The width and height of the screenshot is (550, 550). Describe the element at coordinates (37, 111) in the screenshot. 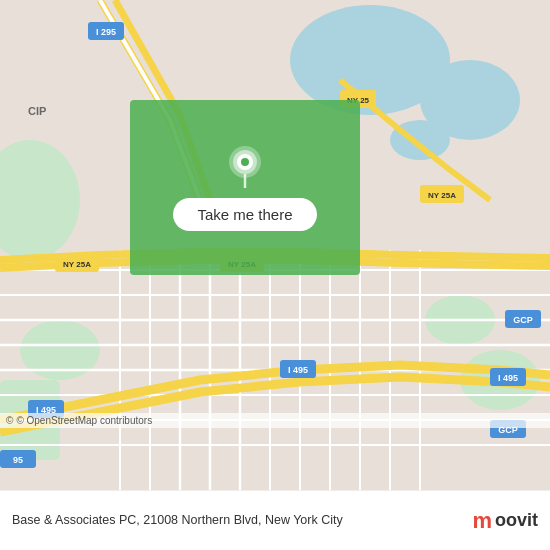

I see `svg-text: CIP` at that location.